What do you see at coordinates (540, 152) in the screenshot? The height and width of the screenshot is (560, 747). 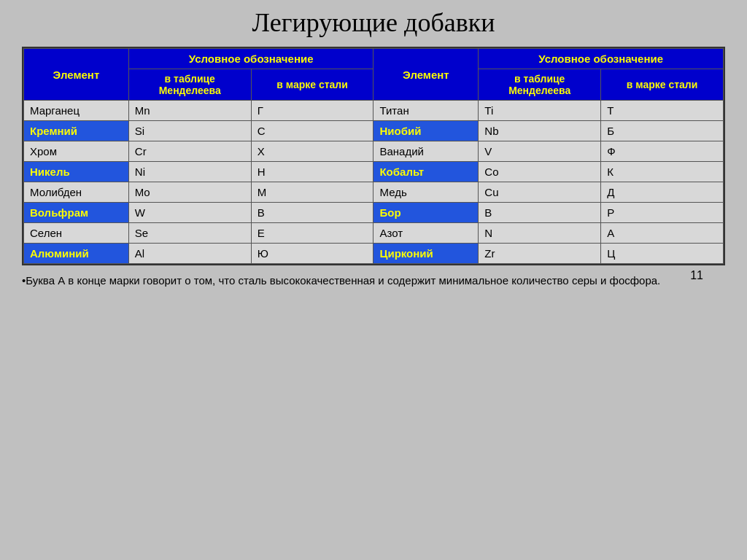 I see `symbol-mendeleev-right-2: V` at bounding box center [540, 152].